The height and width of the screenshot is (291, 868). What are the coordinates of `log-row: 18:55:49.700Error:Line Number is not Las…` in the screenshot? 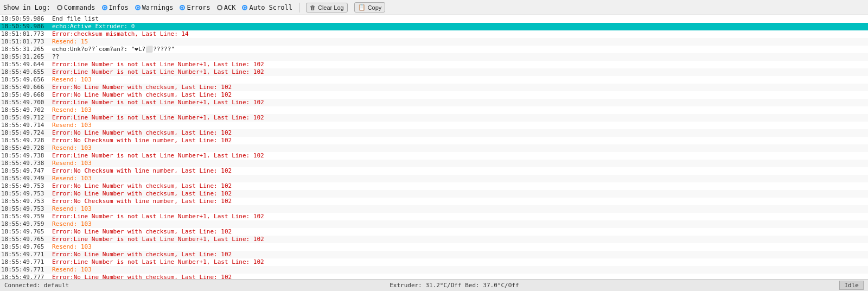 It's located at (434, 103).